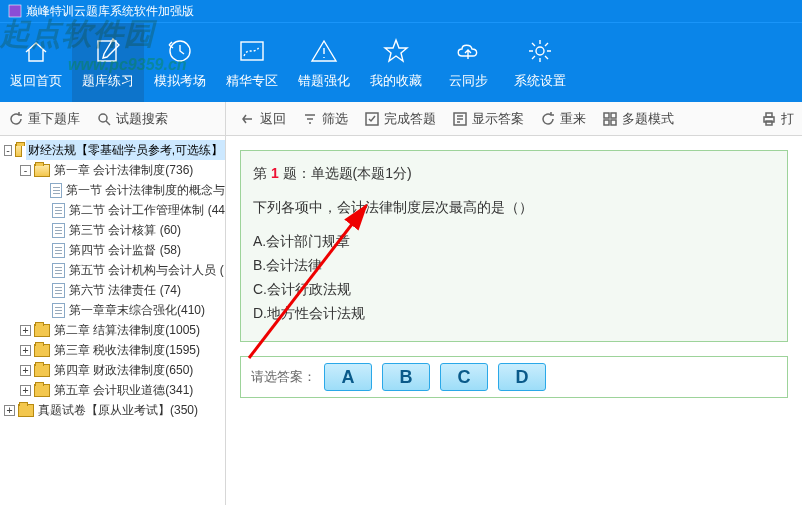  Describe the element at coordinates (778, 119) in the screenshot. I see `print-button: 打` at that location.